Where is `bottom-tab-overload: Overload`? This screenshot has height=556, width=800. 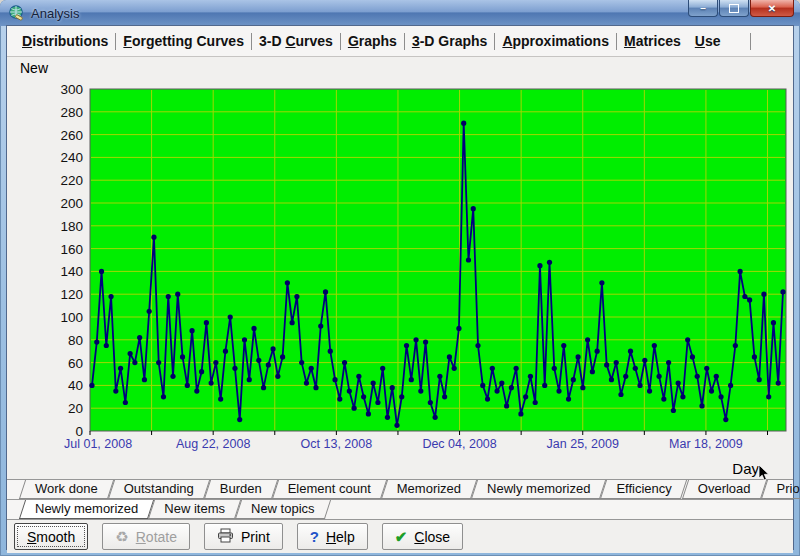 bottom-tab-overload: Overload is located at coordinates (724, 490).